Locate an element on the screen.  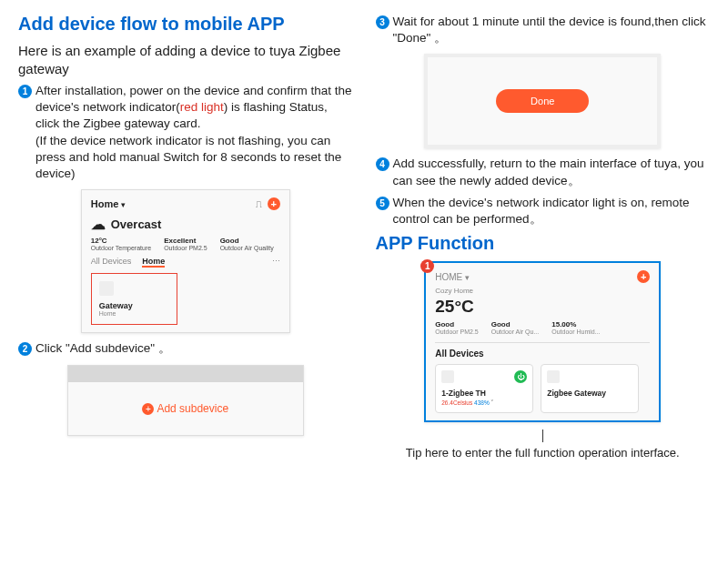
step-4: 4 Add successfully, return to the main i… is located at coordinates (543, 172).